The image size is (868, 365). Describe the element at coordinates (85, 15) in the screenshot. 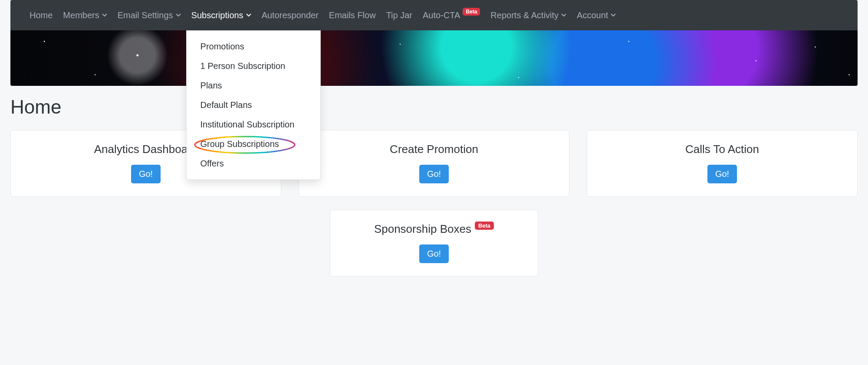

I see `nav-members: Members` at that location.